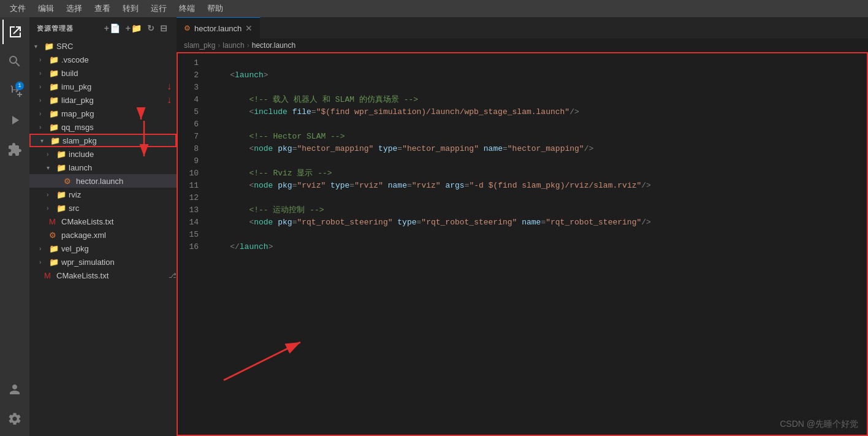 The height and width of the screenshot is (436, 868). I want to click on tag-node-11: node, so click(264, 186).